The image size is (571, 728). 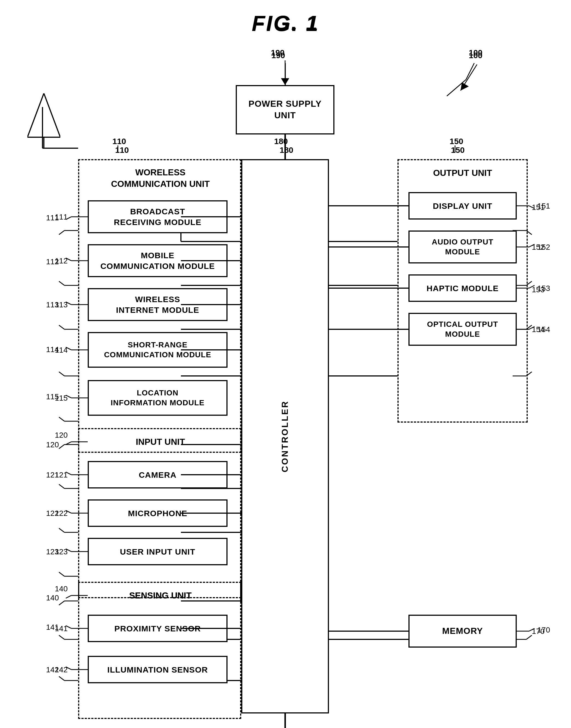 What do you see at coordinates (463, 247) in the screenshot?
I see `audio-output-box: AUDIO OUTPUTMODULE` at bounding box center [463, 247].